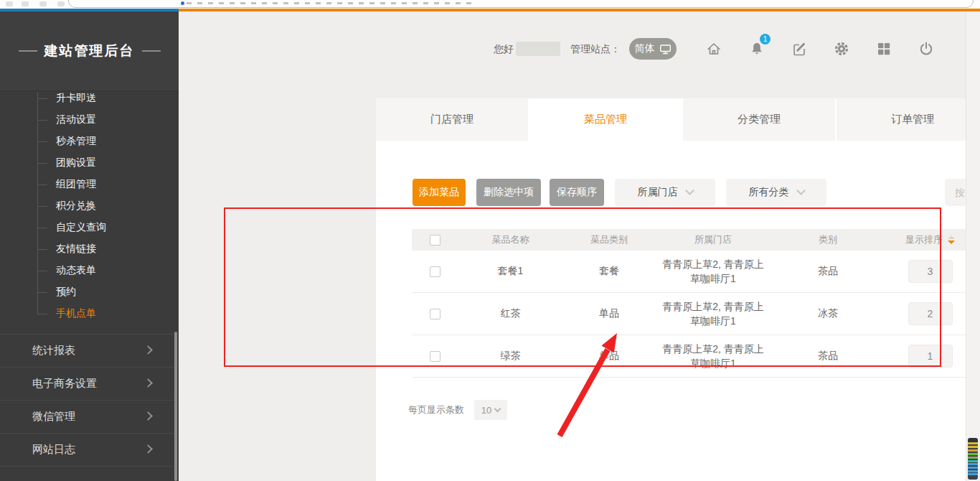 The image size is (980, 481). Describe the element at coordinates (666, 49) in the screenshot. I see `monitor-icon` at that location.